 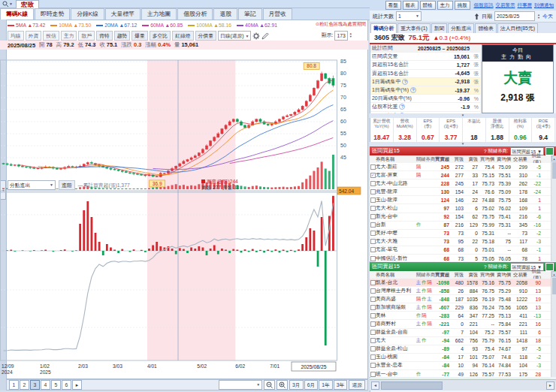 What do you see at coordinates (550, 386) in the screenshot?
I see `scroll-right-icon: ►` at bounding box center [550, 386].